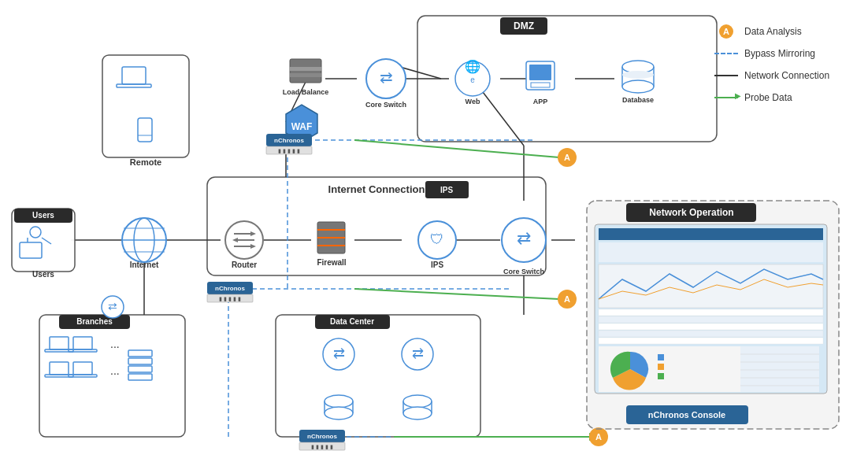 The image size is (868, 462). I want to click on svg-text: e, so click(473, 80).